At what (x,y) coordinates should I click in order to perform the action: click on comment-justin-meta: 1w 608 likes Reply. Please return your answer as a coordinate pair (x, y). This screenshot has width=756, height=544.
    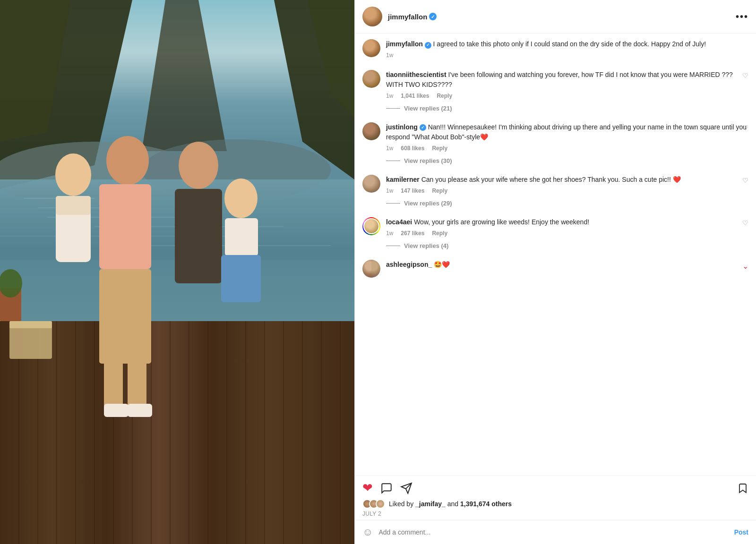
    Looking at the image, I should click on (567, 148).